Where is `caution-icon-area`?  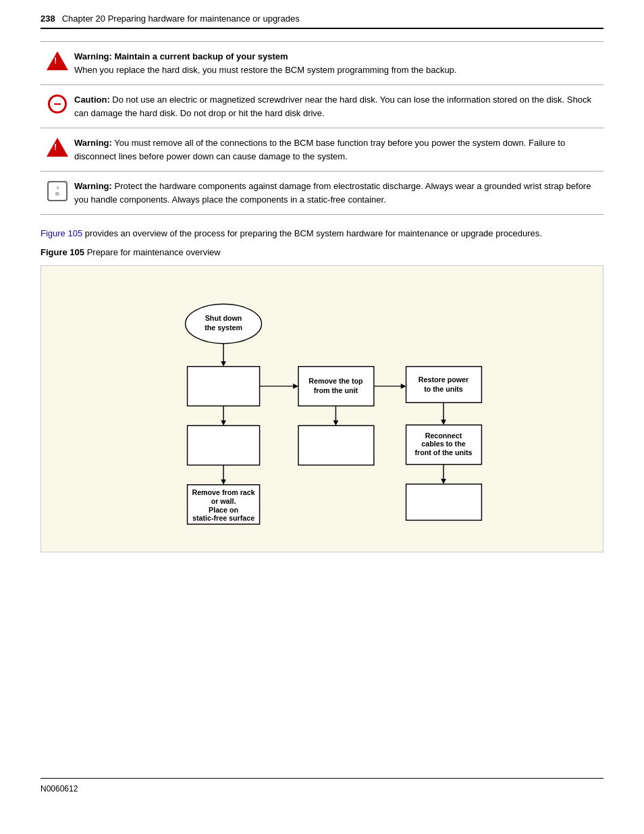 caution-icon-area is located at coordinates (57, 103).